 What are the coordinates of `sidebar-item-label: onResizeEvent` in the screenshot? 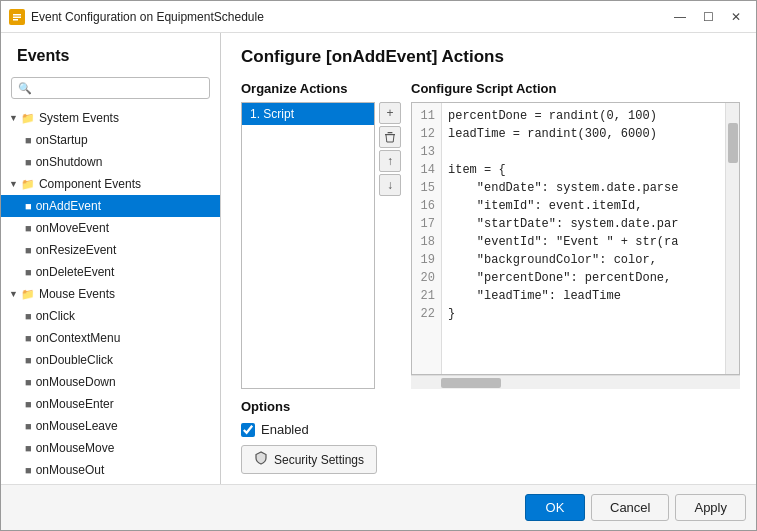 It's located at (76, 250).